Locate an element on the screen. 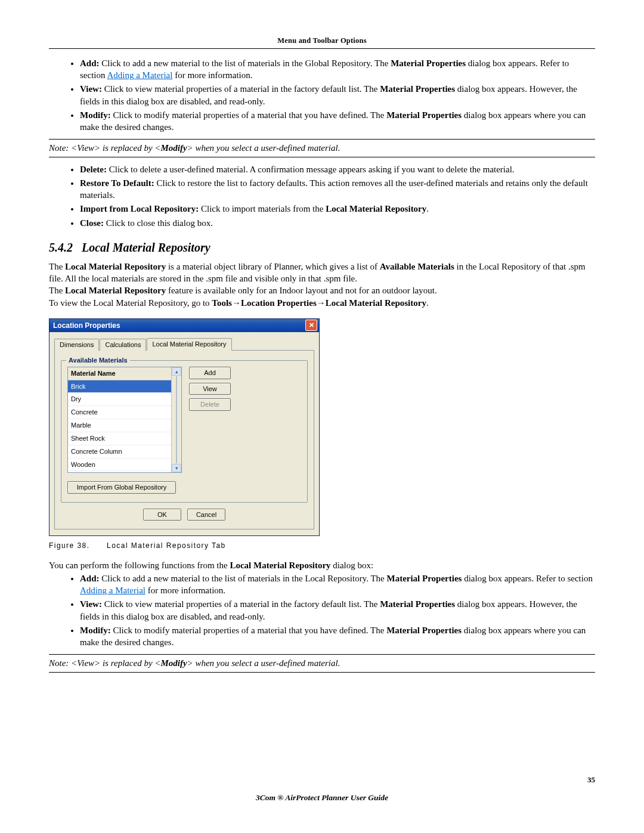  materials-table: Material Name Brick Dry Concrete Marble … is located at coordinates (125, 420).